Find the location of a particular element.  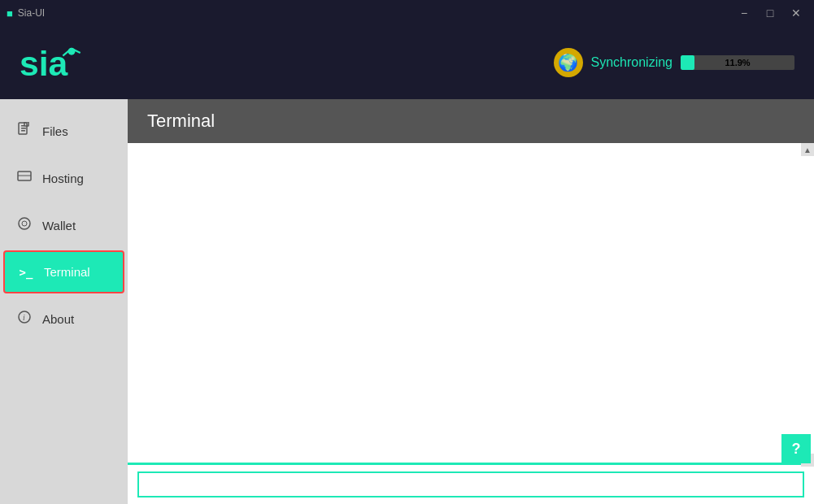

logo: sia is located at coordinates (52, 63).